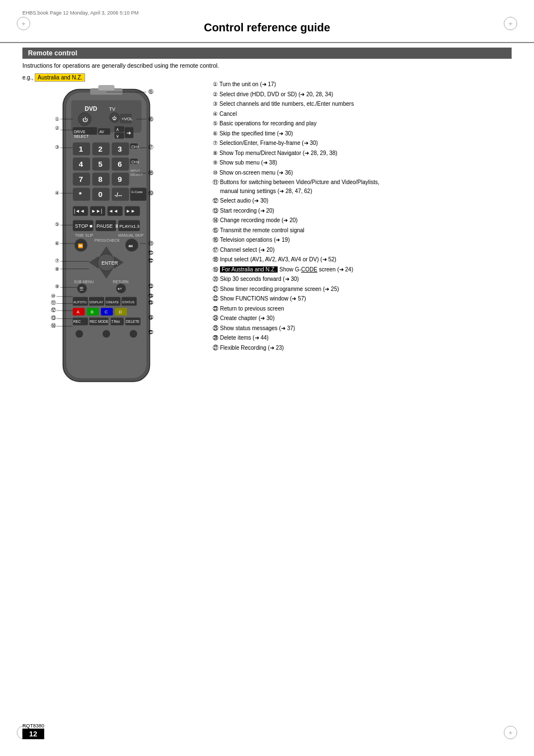 The image size is (534, 756). Describe the element at coordinates (362, 250) in the screenshot. I see `instruction-item: ⑰ Channel select (➜ 20)` at that location.